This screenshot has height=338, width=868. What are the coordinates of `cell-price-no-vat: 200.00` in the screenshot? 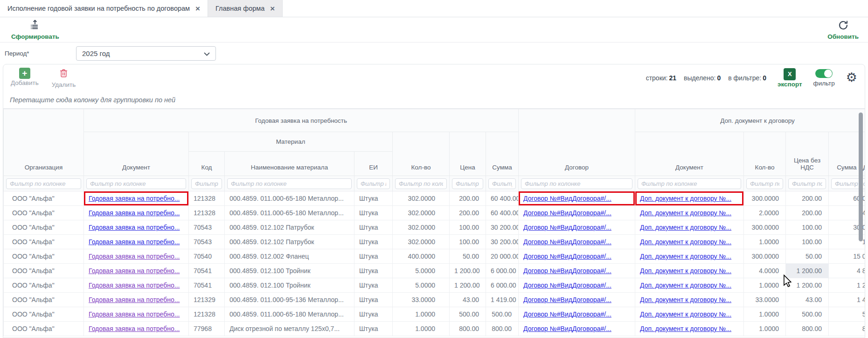 It's located at (807, 199).